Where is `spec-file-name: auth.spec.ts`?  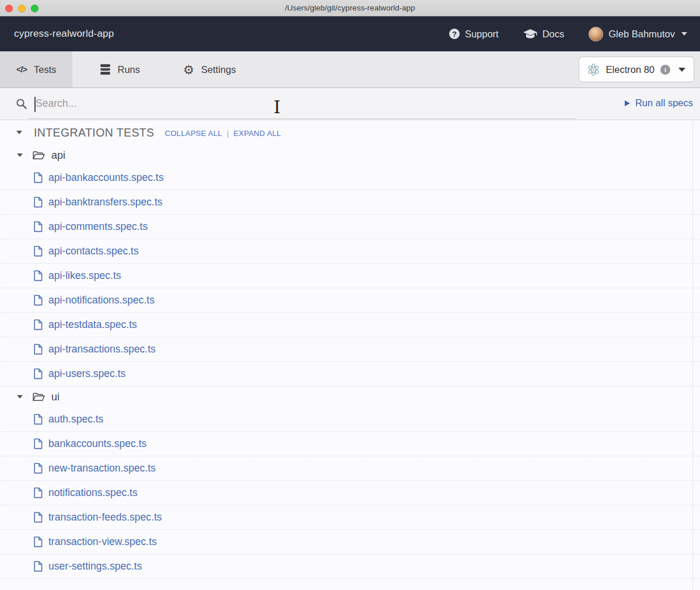 spec-file-name: auth.spec.ts is located at coordinates (76, 419).